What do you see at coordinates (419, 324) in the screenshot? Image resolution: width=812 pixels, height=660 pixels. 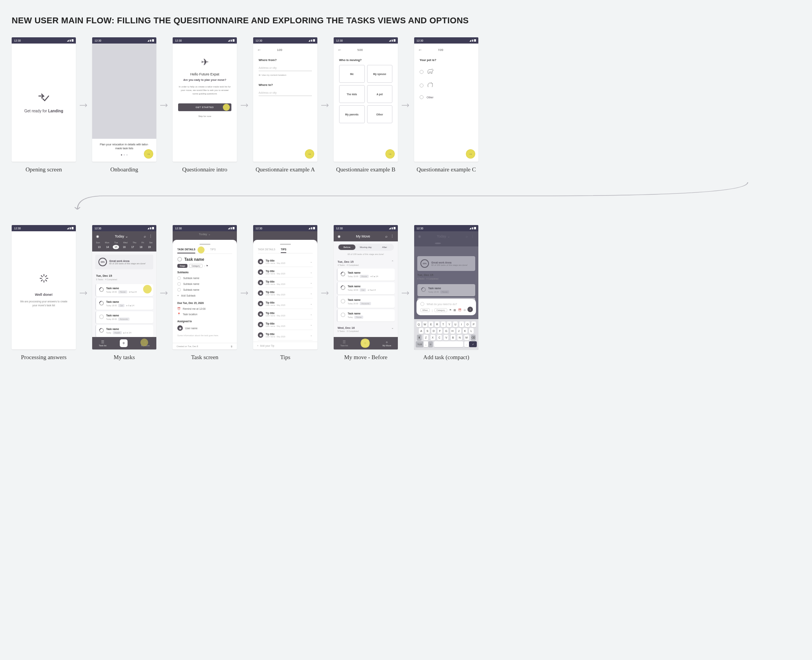 I see `kb-key: Q` at bounding box center [419, 324].